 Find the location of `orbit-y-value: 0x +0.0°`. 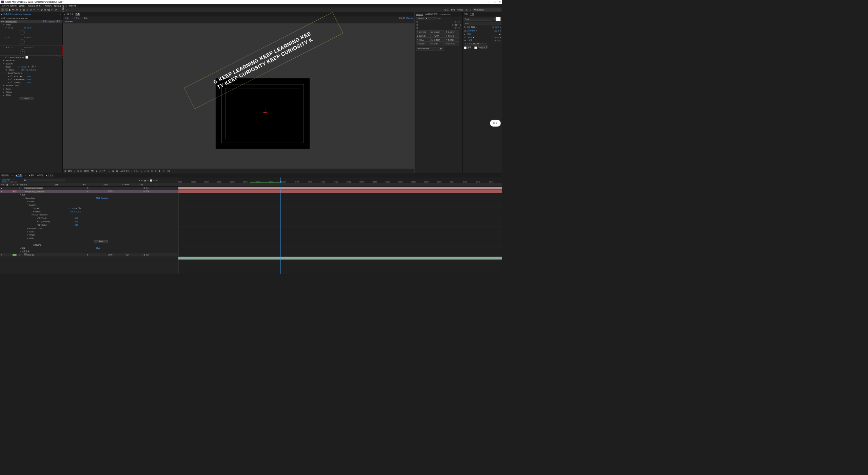

orbit-y-value: 0x +0.0° is located at coordinates (28, 37).